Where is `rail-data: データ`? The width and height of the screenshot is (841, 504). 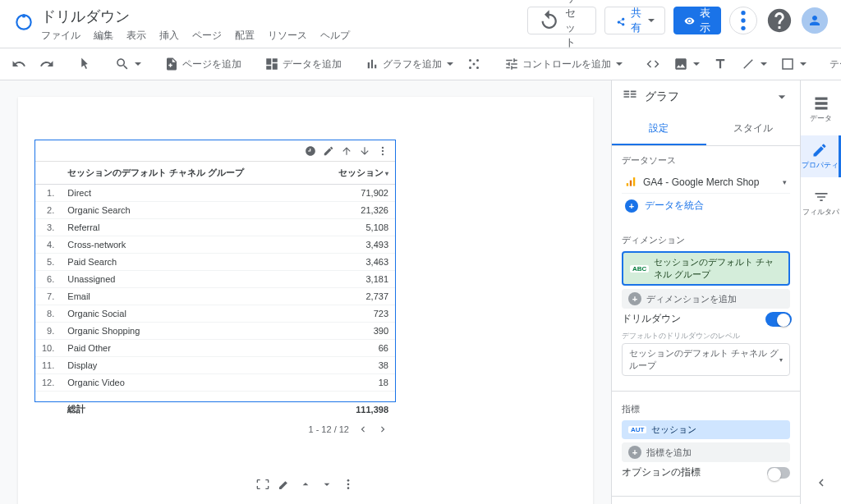 rail-data: データ is located at coordinates (821, 110).